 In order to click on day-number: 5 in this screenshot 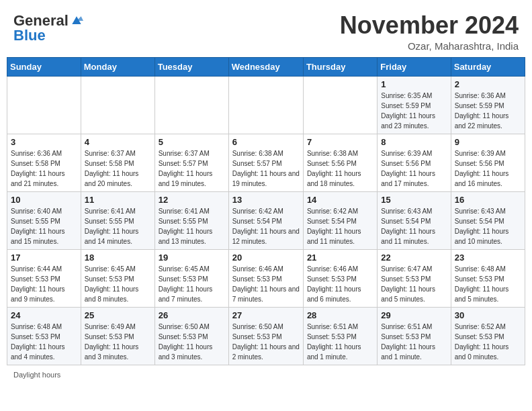, I will do `click(192, 142)`.